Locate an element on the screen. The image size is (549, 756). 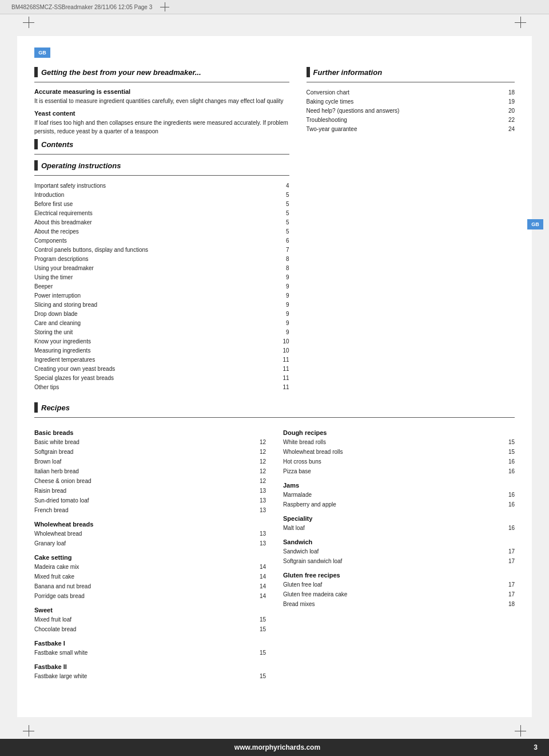
recipe-label: Brown loaf is located at coordinates (144, 461).